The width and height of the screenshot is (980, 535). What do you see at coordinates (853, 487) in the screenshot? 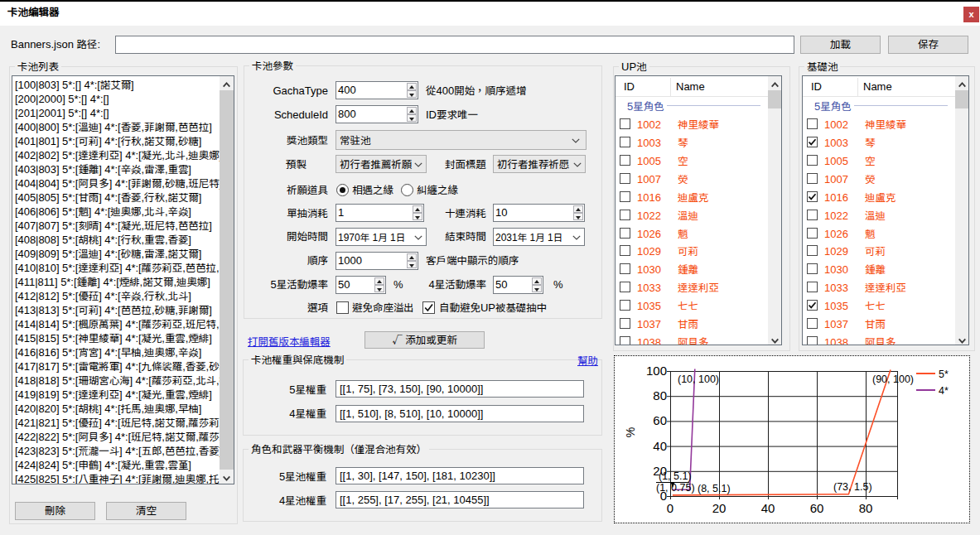
I see `svg-text: (73, 1.5)` at bounding box center [853, 487].